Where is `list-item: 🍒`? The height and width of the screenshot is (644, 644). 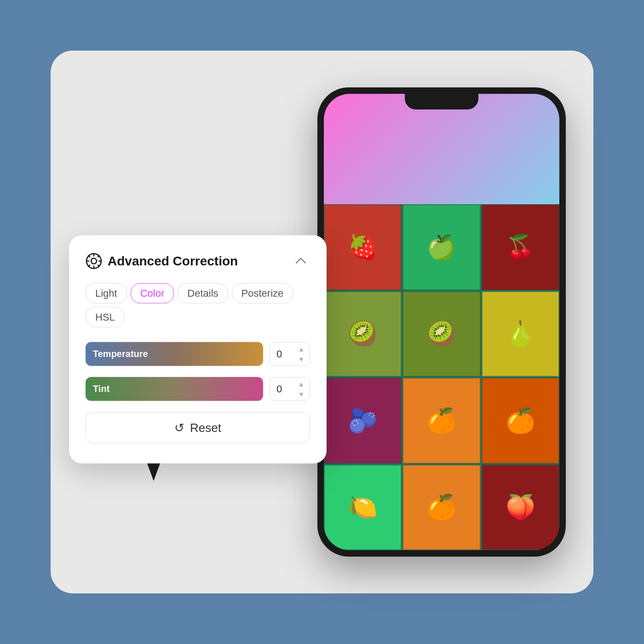
list-item: 🍒 is located at coordinates (521, 247).